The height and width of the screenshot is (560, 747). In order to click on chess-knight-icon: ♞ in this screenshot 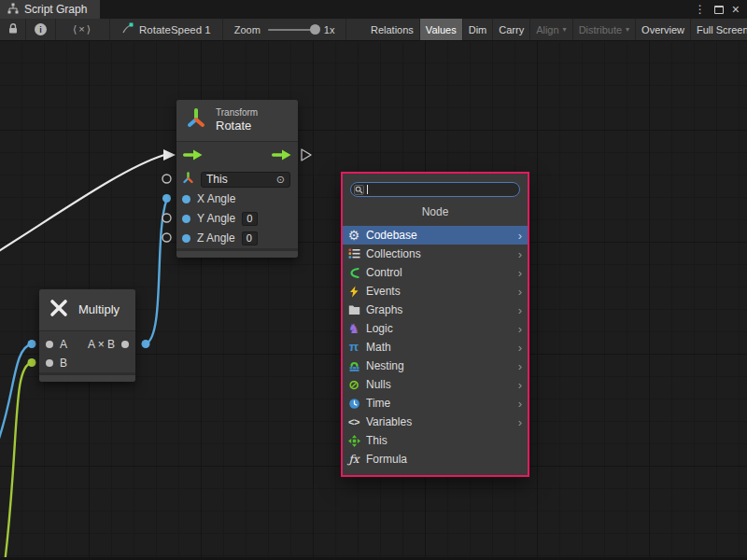, I will do `click(354, 329)`.